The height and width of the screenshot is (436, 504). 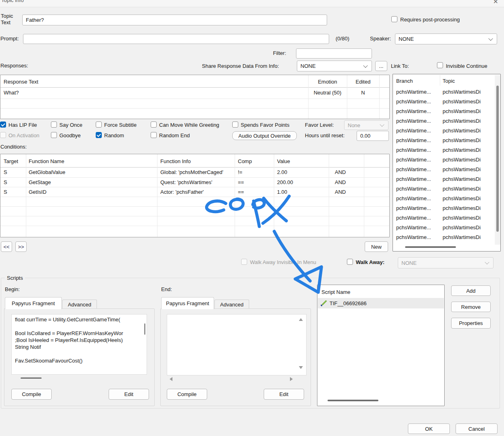 What do you see at coordinates (79, 344) in the screenshot?
I see `begin-code: float currTime = Utility.GetCurrentGameT…` at bounding box center [79, 344].